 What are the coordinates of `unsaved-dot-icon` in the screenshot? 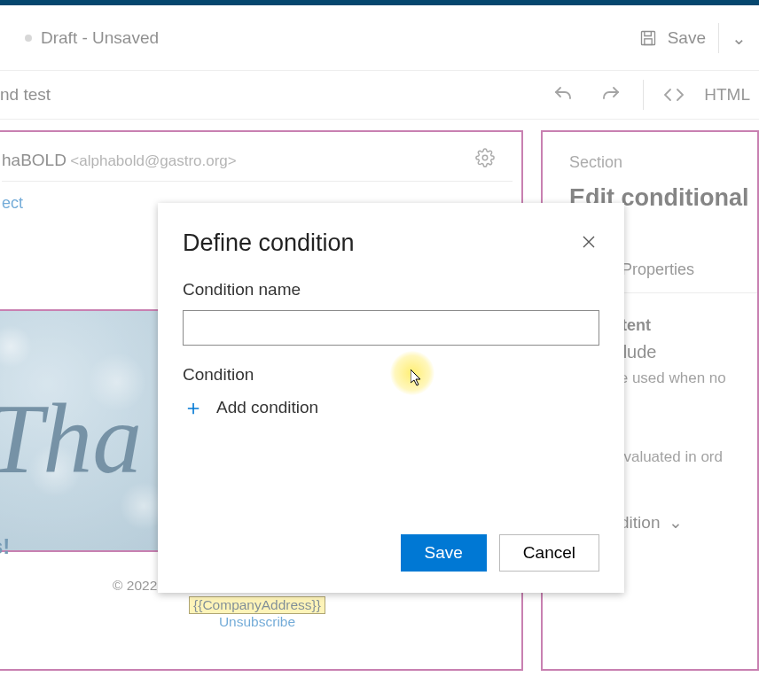 It's located at (28, 38).